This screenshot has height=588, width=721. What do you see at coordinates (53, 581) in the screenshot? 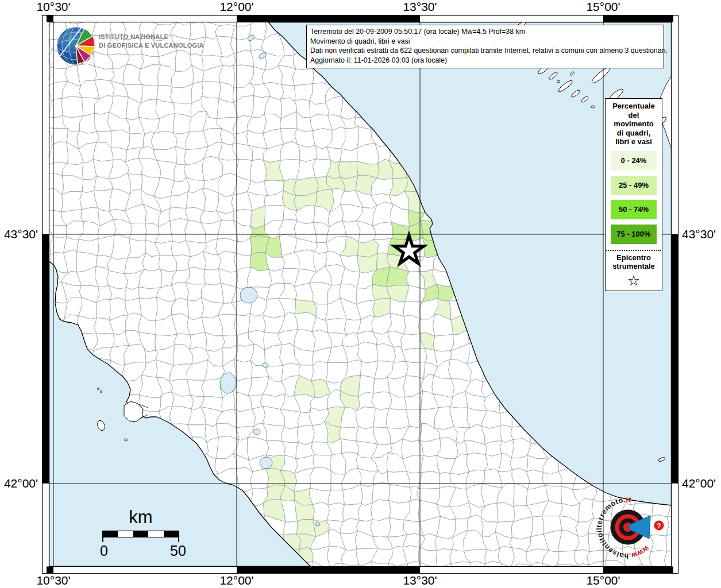
I see `lon-label-bottom-1: 10°30'` at bounding box center [53, 581].